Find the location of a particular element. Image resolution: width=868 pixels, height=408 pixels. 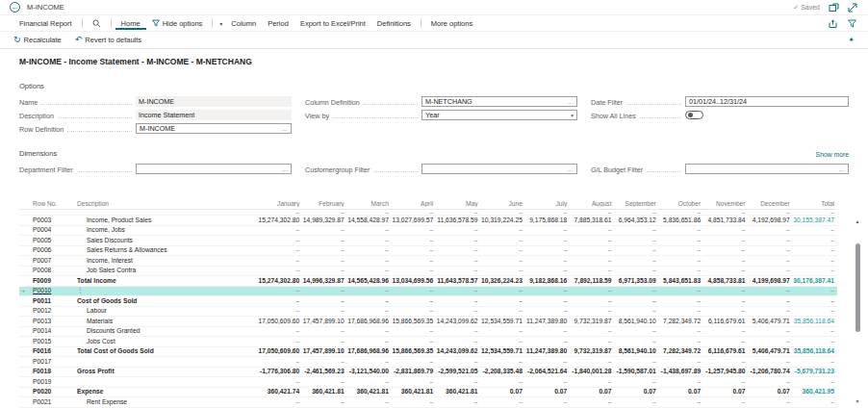

table-row: F0016Total Cost of Goods Sold17,050,609.… is located at coordinates (428, 352).